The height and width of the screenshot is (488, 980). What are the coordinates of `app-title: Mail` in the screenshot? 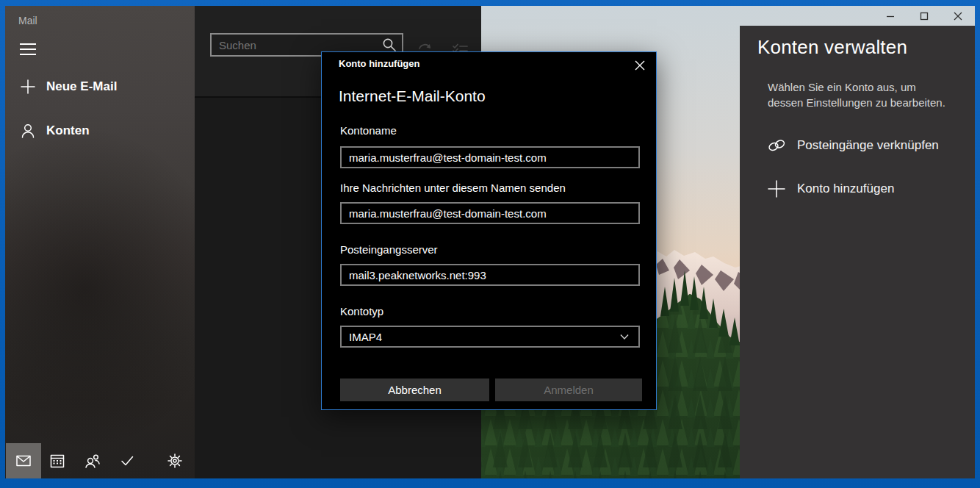 It's located at (28, 21).